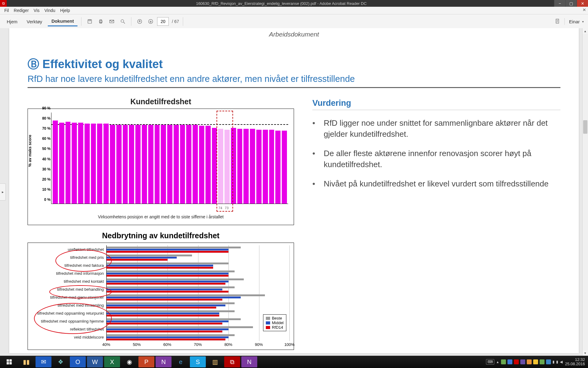 The height and width of the screenshot is (368, 588). I want to click on task-ie-icon: e, so click(181, 362).